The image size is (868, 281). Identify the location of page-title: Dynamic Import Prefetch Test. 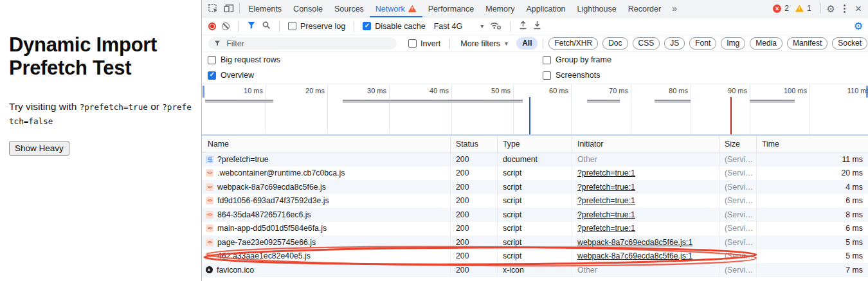
(93, 57).